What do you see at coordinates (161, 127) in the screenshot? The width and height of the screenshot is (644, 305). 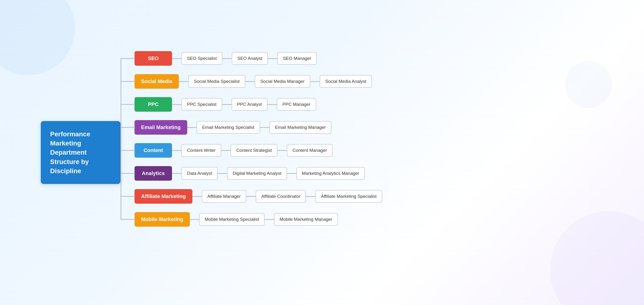 I see `discipline-box-email: Email Marketing` at bounding box center [161, 127].